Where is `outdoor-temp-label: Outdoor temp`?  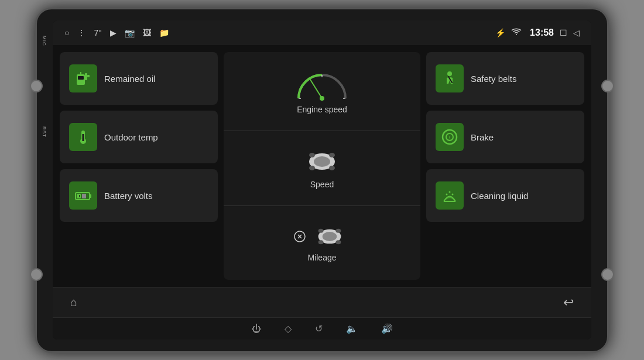
outdoor-temp-label: Outdoor temp is located at coordinates (131, 137).